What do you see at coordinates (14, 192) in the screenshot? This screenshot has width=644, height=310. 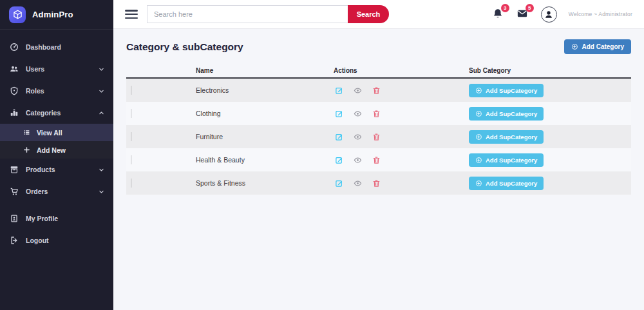 I see `cart-icon` at bounding box center [14, 192].